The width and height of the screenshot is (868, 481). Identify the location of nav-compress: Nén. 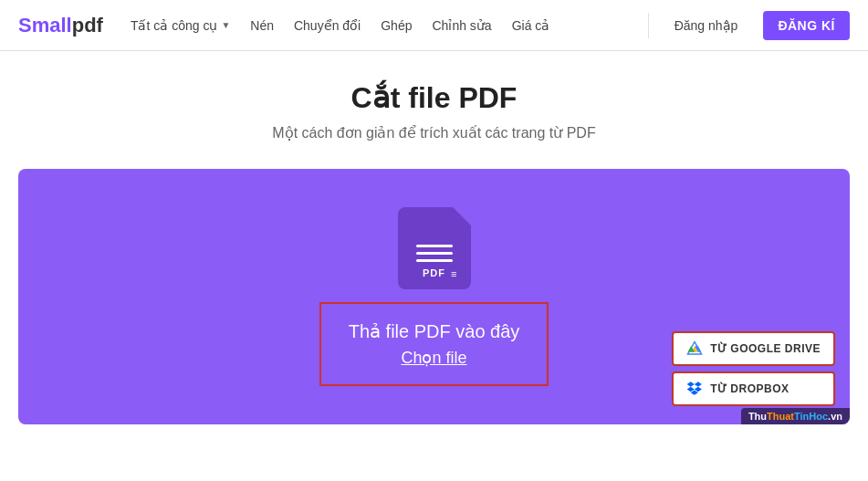
(262, 26).